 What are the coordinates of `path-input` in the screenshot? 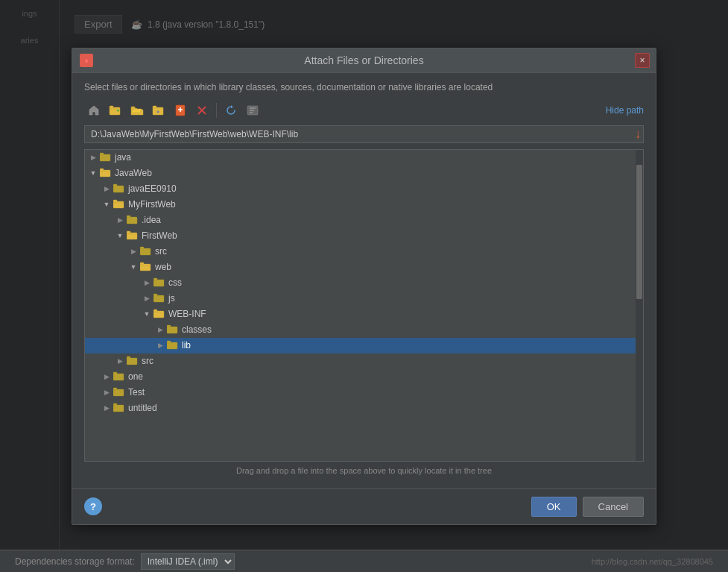 It's located at (364, 134).